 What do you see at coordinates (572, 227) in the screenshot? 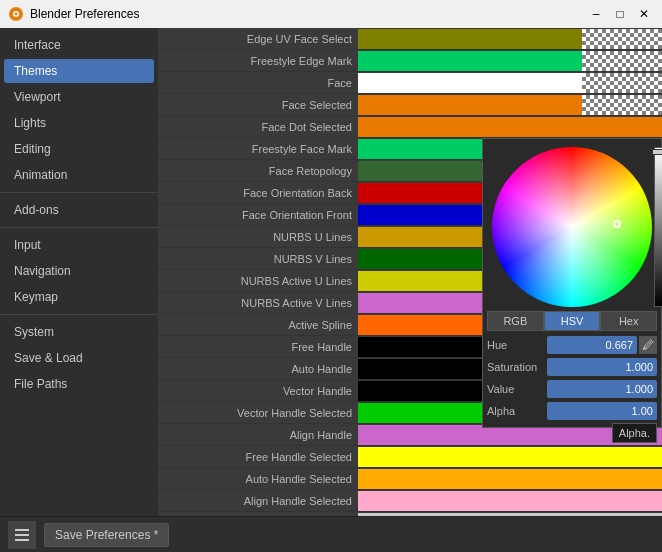
I see `color-wheel-container` at bounding box center [572, 227].